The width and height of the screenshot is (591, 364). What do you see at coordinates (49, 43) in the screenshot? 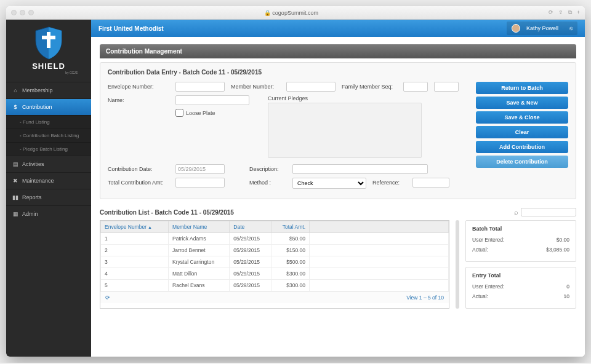
I see `shield-icon` at bounding box center [49, 43].